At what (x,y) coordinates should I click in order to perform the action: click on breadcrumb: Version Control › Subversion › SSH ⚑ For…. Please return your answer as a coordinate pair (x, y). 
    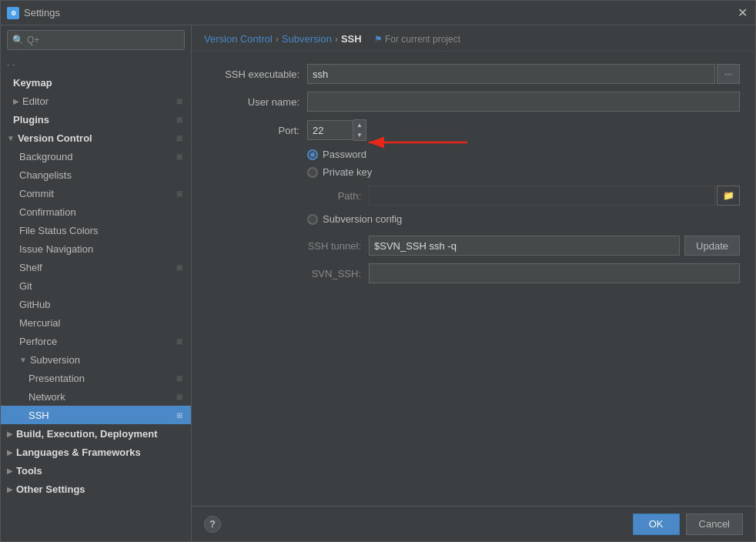
    Looking at the image, I should click on (473, 38).